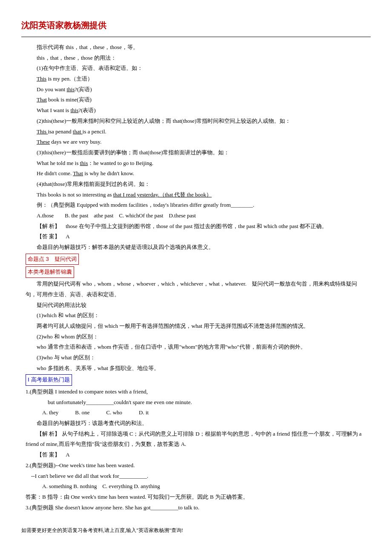 The height and width of the screenshot is (555, 392). What do you see at coordinates (55, 173) in the screenshot?
I see `text: He didn't come.` at bounding box center [55, 173].